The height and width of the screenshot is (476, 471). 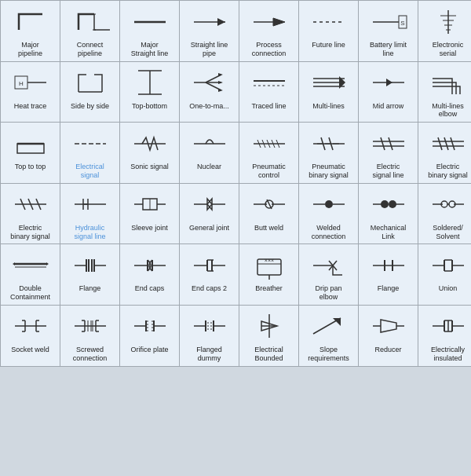 I want to click on label-process-connection: Processconnection, so click(x=269, y=49).